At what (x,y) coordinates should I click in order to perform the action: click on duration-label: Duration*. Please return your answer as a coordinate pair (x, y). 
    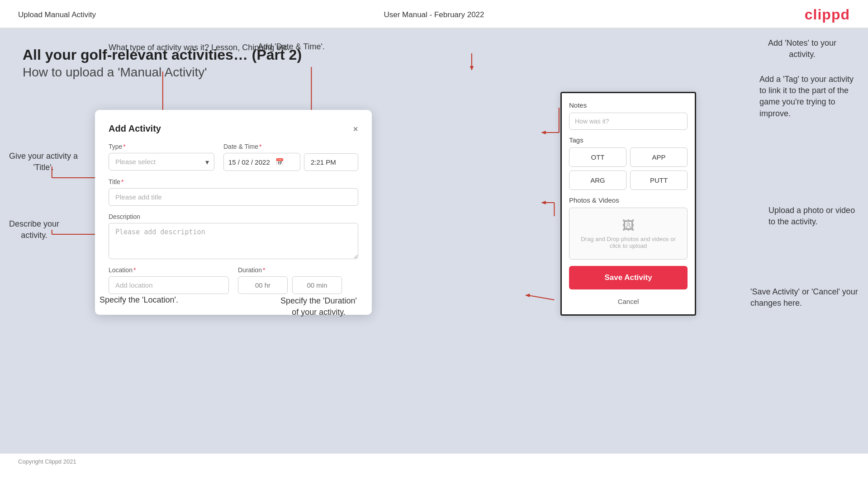
    Looking at the image, I should click on (298, 270).